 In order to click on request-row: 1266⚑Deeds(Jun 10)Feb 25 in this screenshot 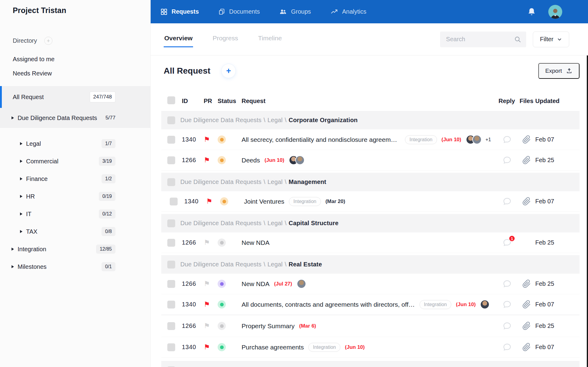, I will do `click(370, 160)`.